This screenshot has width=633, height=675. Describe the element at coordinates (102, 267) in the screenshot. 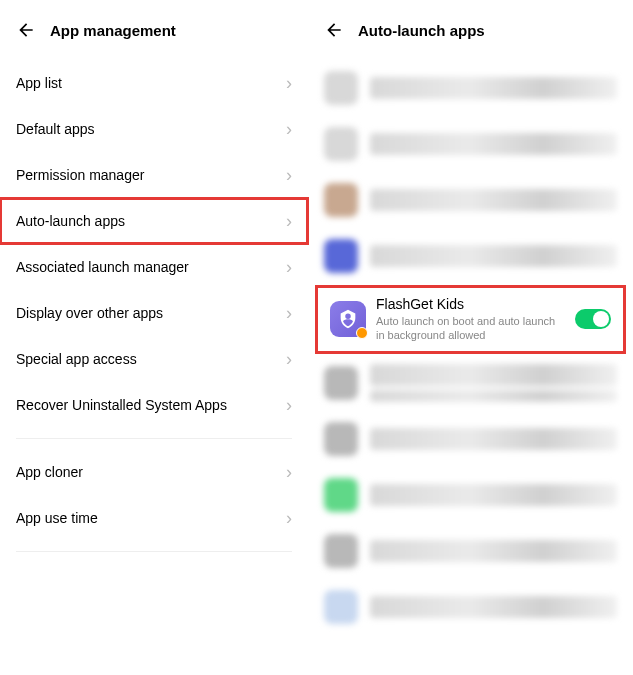

I see `row-label: Associated launch manager` at that location.